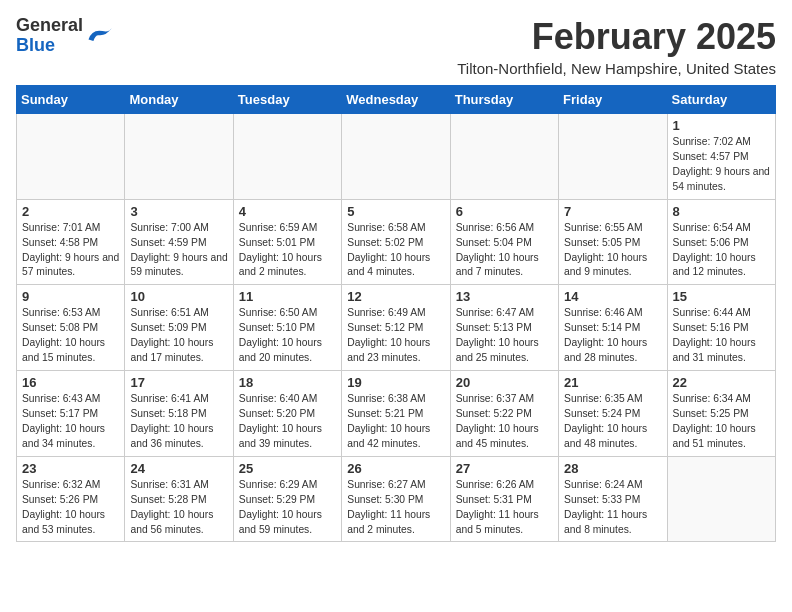 The height and width of the screenshot is (612, 792). I want to click on calendar-cell: 5Sunrise: 6:58 AM Sunset: 5:02 PM Daylig…, so click(396, 242).